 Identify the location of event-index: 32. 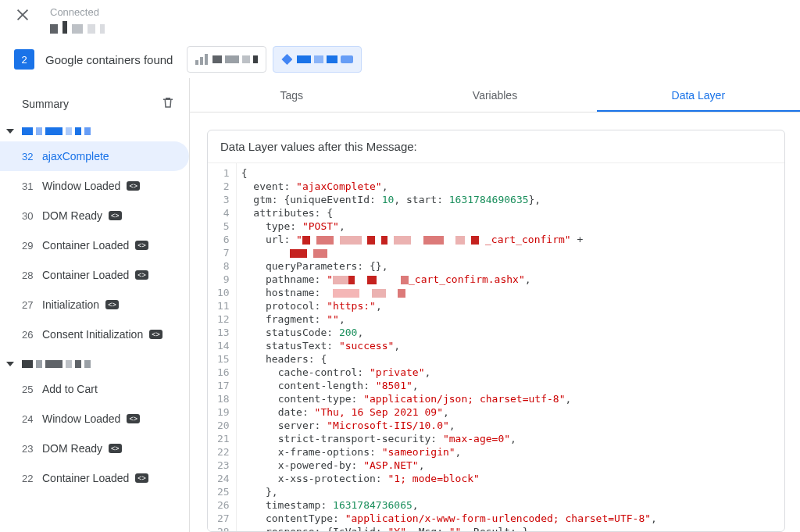
(30, 156).